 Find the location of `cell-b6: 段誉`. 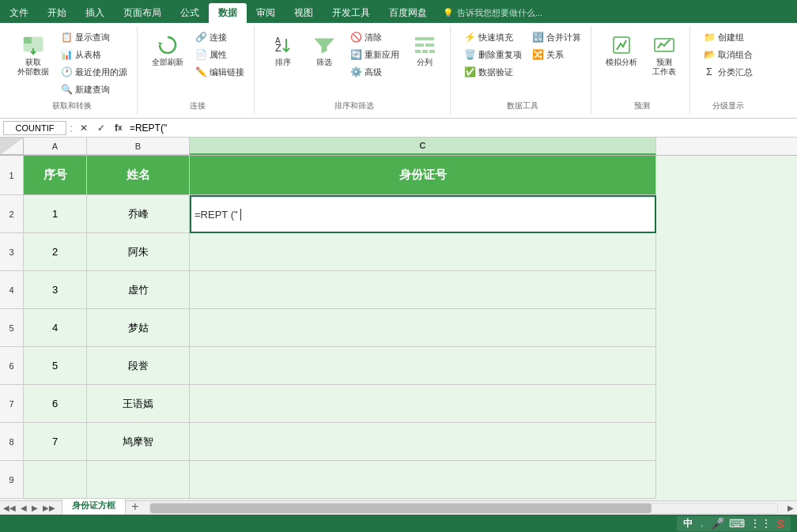

cell-b6: 段誉 is located at coordinates (138, 366).